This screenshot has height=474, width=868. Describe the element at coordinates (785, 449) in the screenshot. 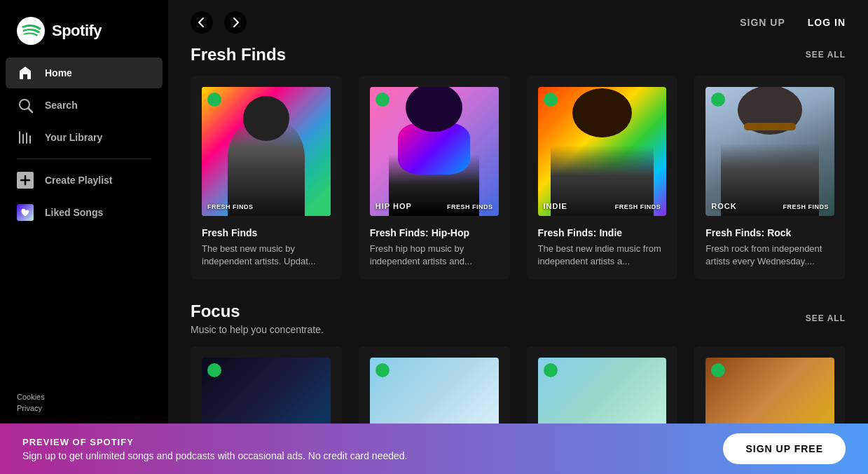

I see `signup-free-button: SIGN UP FREE` at that location.